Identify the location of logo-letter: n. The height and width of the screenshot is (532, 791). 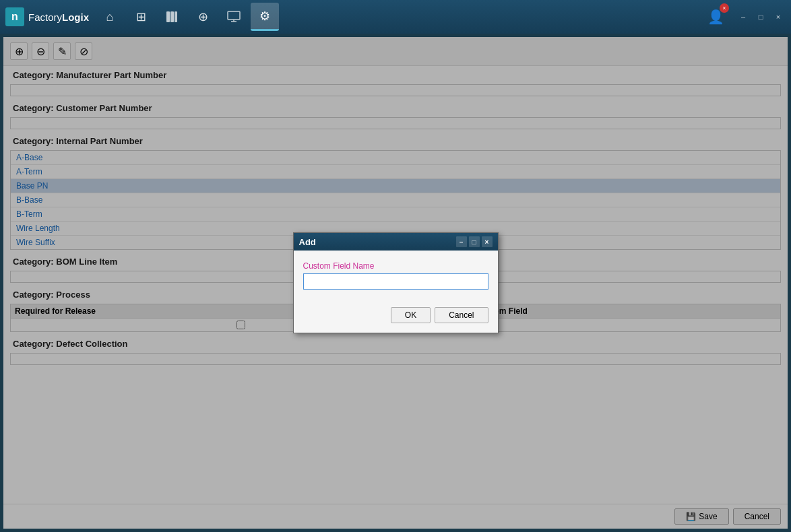
(15, 17).